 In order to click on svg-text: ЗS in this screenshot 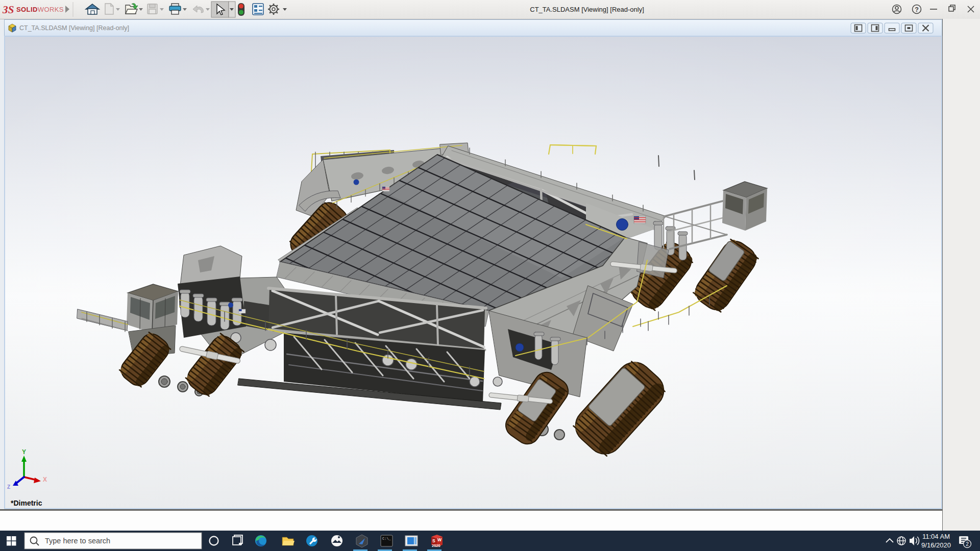, I will do `click(8, 10)`.